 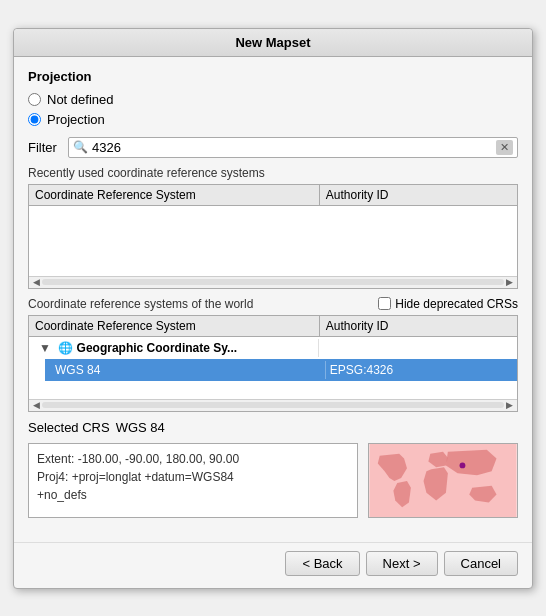 I want to click on table2-scrollbar: ◀ ▶, so click(x=273, y=405).